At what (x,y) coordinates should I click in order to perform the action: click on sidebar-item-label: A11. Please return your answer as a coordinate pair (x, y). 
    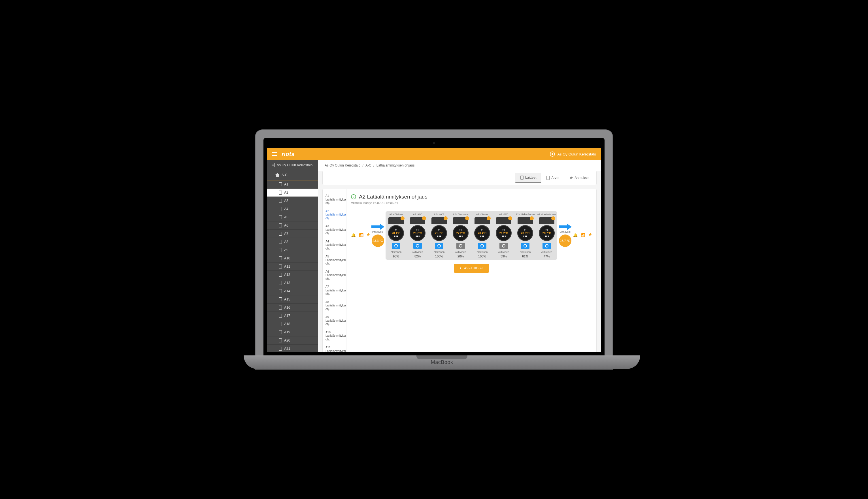
    Looking at the image, I should click on (287, 267).